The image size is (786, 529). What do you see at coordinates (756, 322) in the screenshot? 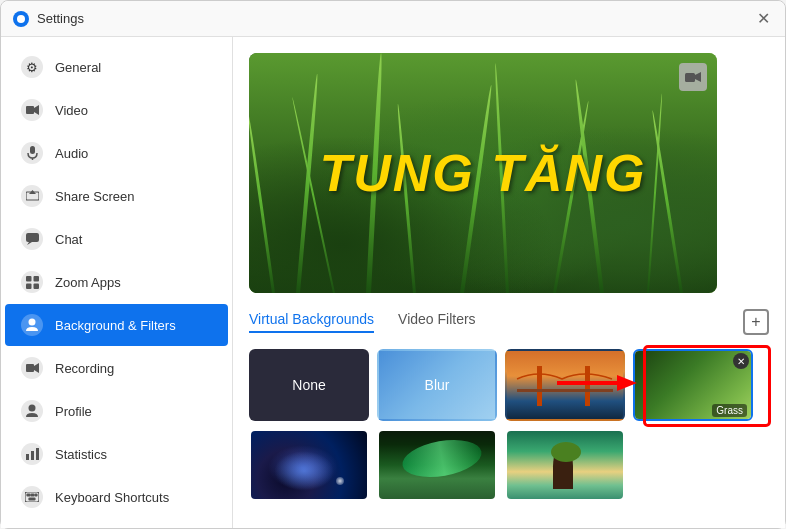
I see `add-background-button: +` at bounding box center [756, 322].